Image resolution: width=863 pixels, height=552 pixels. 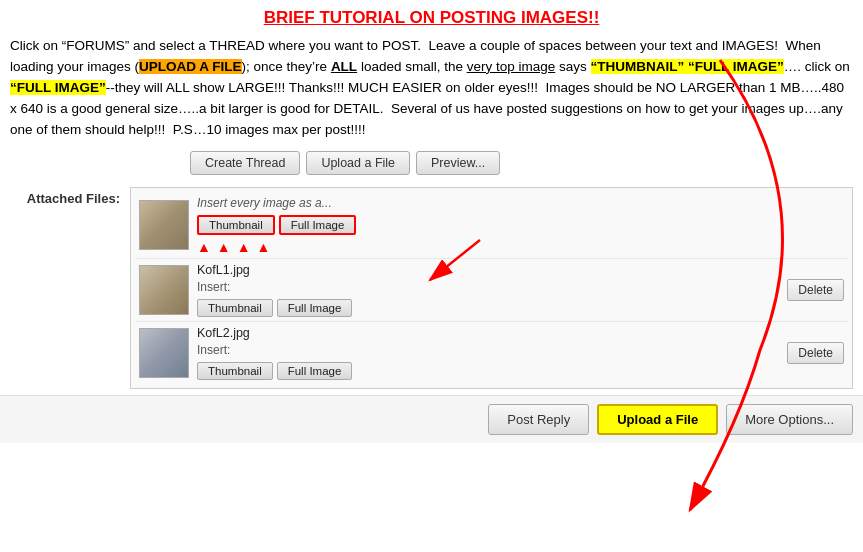 I want to click on file-name-1: Insert every image as a..., so click(x=520, y=203).